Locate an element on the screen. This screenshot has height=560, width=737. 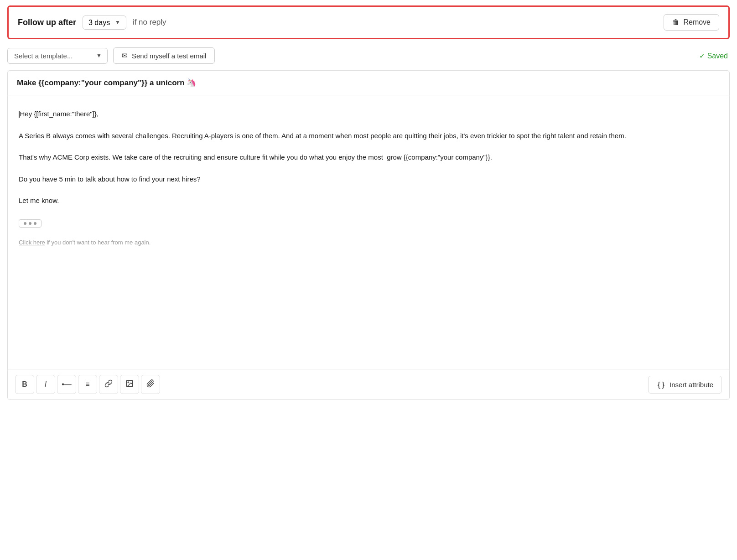
unsubscribe-text: if you don't want to hear from me again. is located at coordinates (98, 243).